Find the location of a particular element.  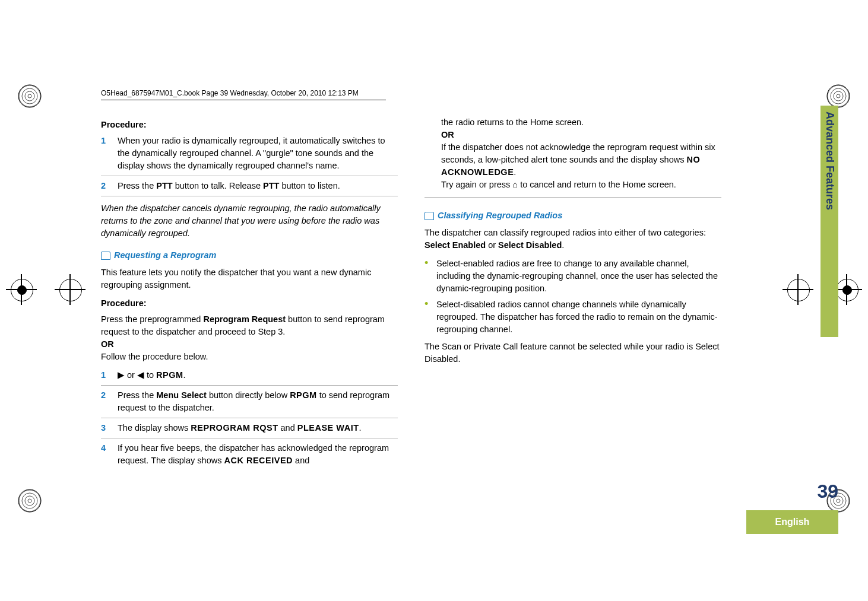

text: button directly below is located at coordinates (248, 395).